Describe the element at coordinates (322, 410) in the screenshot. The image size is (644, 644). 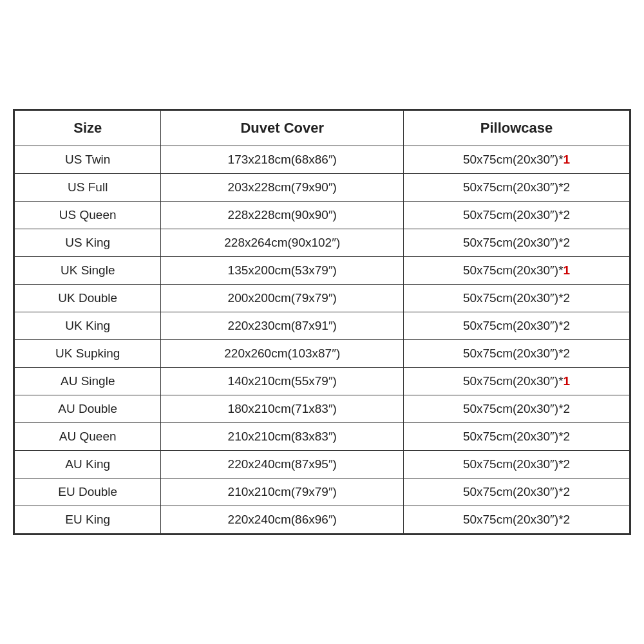
I see `table-row: AU Double180x210cm(71x83″)50x75cm(20x30″…` at that location.